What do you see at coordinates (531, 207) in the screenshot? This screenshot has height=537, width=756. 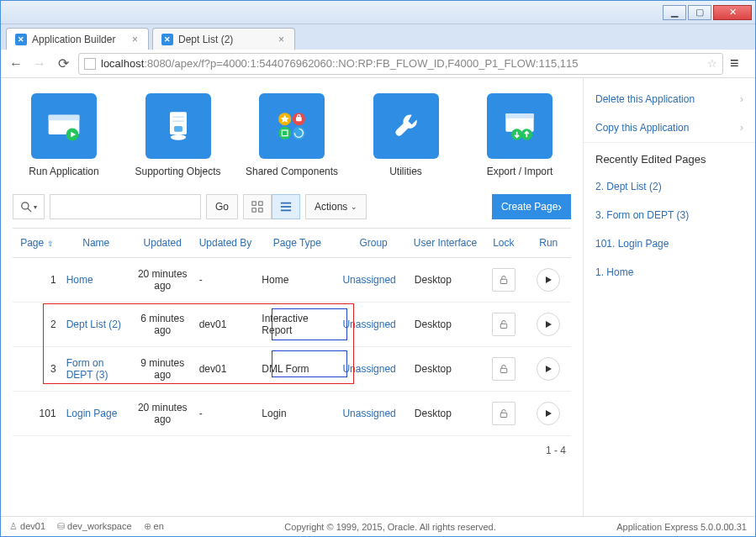 I see `create-page-button: Create Page` at bounding box center [531, 207].